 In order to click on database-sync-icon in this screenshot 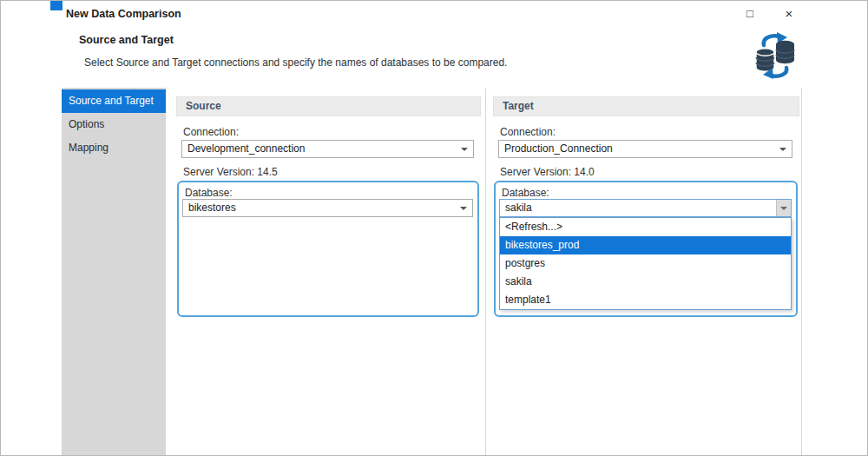, I will do `click(775, 56)`.